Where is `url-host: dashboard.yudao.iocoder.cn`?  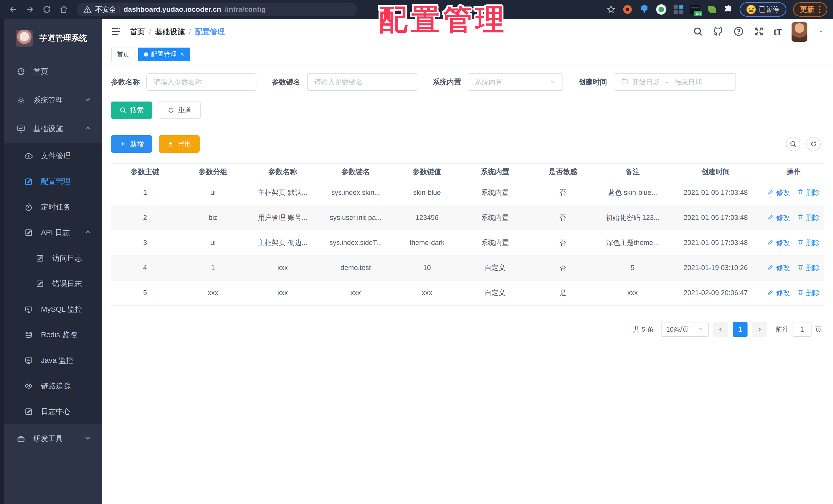 url-host: dashboard.yudao.iocoder.cn is located at coordinates (172, 9).